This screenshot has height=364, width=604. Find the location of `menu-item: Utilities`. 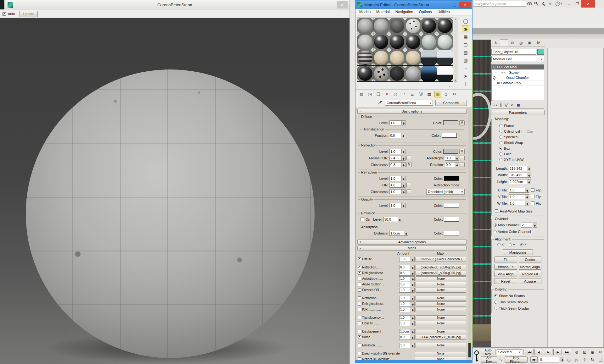

menu-item: Utilities is located at coordinates (444, 12).